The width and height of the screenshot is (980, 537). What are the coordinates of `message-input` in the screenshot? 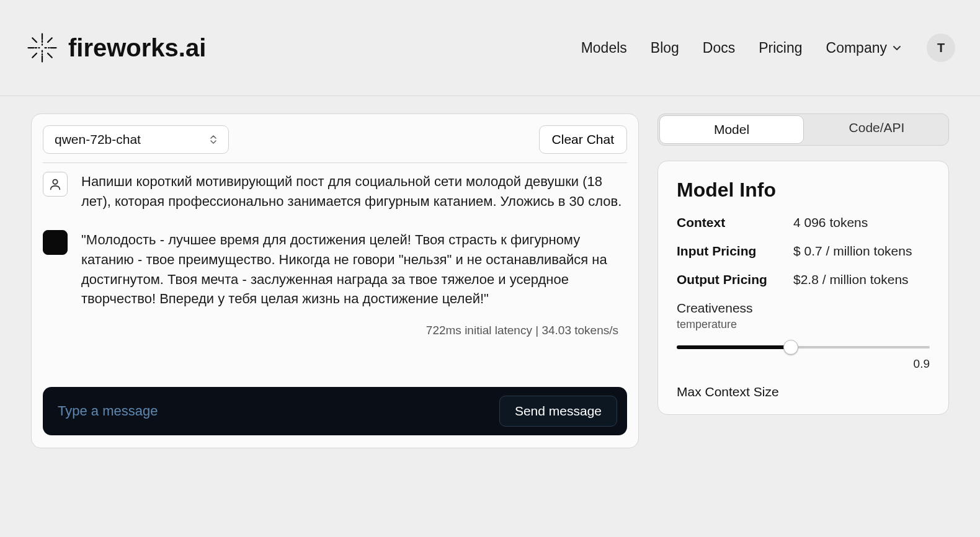 It's located at (272, 411).